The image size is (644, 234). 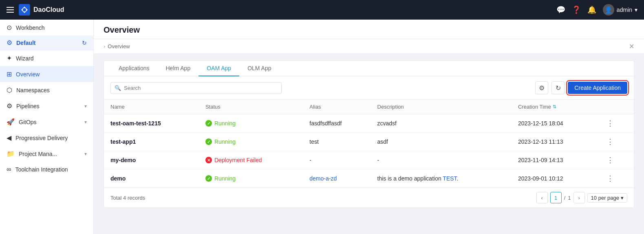 What do you see at coordinates (46, 58) in the screenshot?
I see `sidebar-item-wizard: ✦ Wizard` at bounding box center [46, 58].